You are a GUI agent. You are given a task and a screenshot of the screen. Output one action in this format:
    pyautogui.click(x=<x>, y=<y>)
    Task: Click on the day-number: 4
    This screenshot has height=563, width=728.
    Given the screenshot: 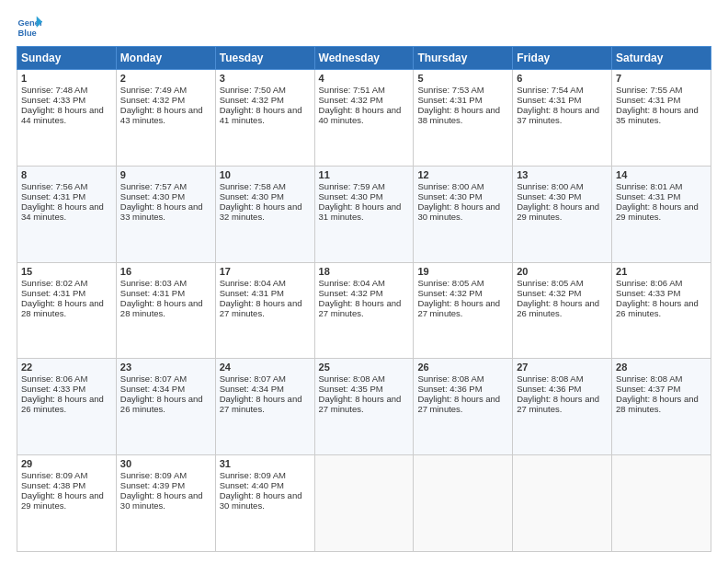 What is the action you would take?
    pyautogui.click(x=364, y=78)
    